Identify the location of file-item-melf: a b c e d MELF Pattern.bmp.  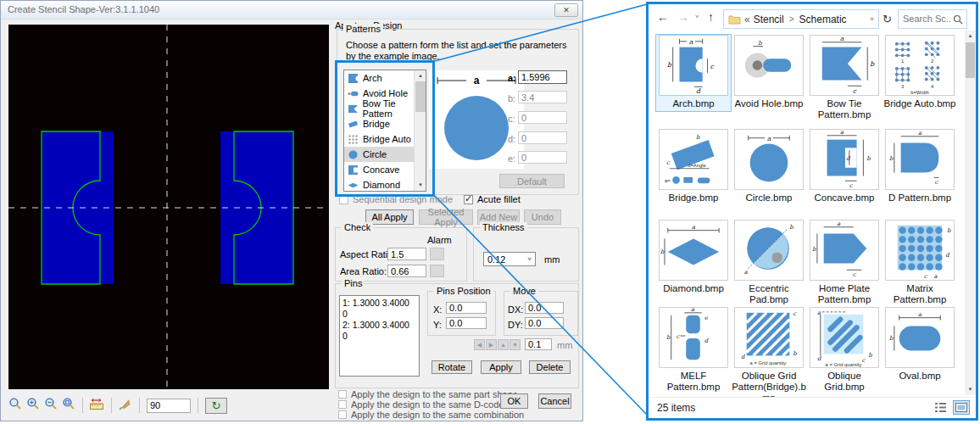
(693, 349).